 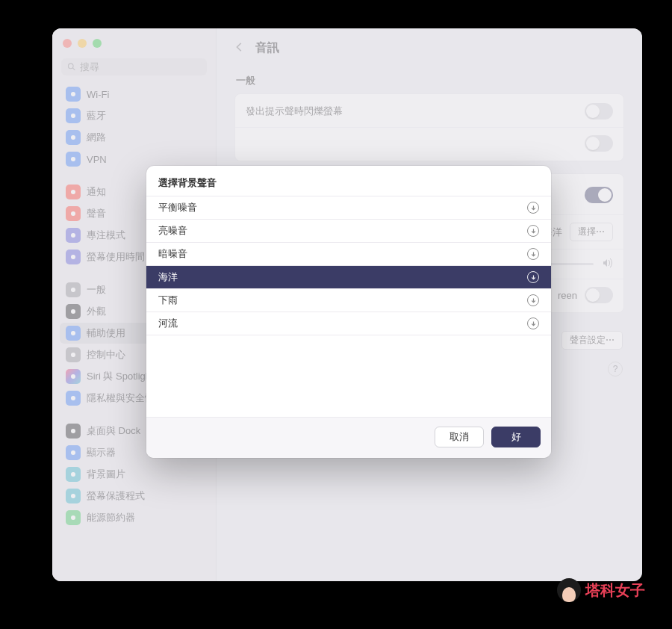 What do you see at coordinates (113, 431) in the screenshot?
I see `sidebar-item-label: 桌面與 Dock` at bounding box center [113, 431].